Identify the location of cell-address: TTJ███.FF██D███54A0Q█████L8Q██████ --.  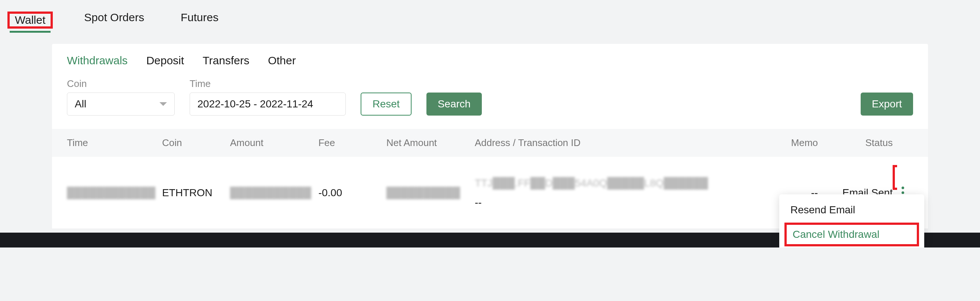
(621, 193).